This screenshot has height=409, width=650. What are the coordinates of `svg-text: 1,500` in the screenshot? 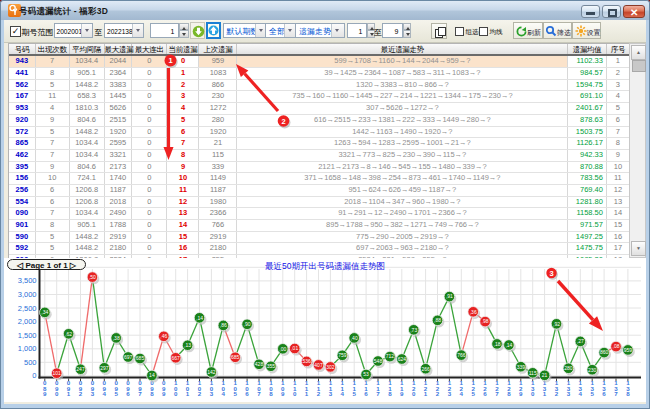 It's located at (28, 336).